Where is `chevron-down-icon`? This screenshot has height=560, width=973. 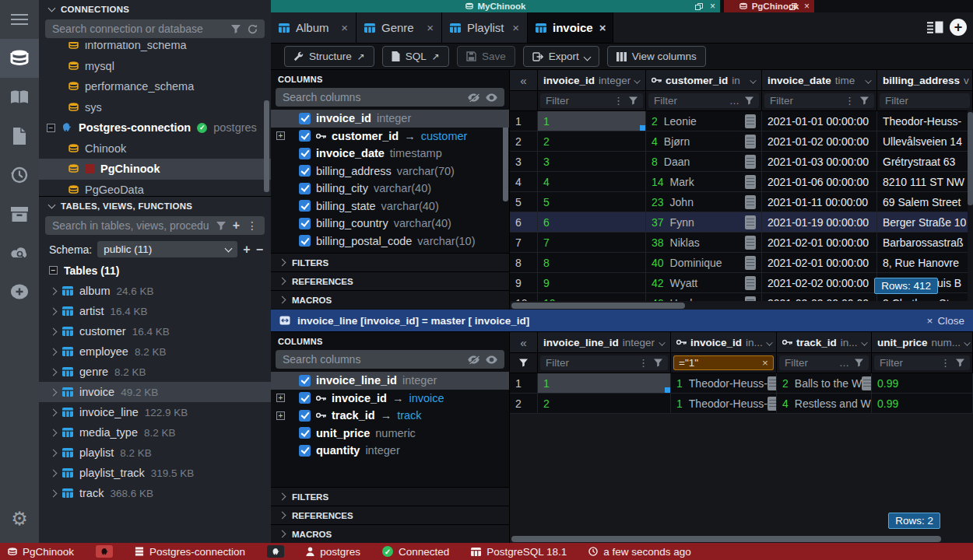 chevron-down-icon is located at coordinates (638, 80).